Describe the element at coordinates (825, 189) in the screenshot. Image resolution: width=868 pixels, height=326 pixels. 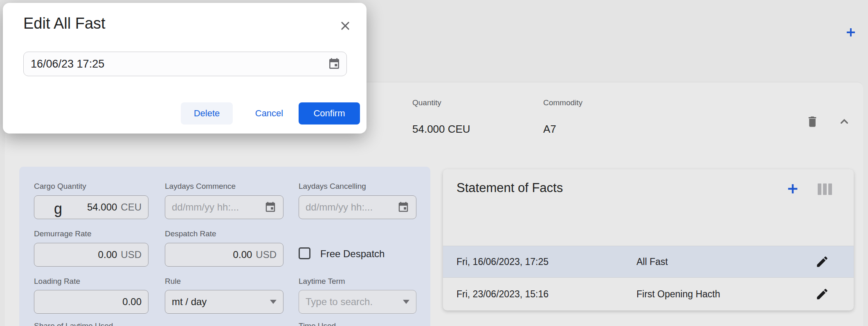
I see `columns-button` at that location.